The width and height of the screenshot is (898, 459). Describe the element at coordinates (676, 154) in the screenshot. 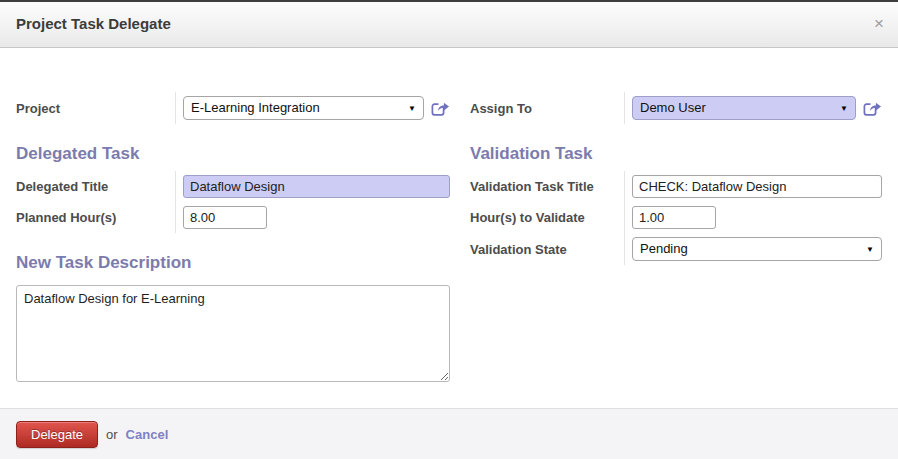

I see `section-title-validation-task: Validation Task` at that location.